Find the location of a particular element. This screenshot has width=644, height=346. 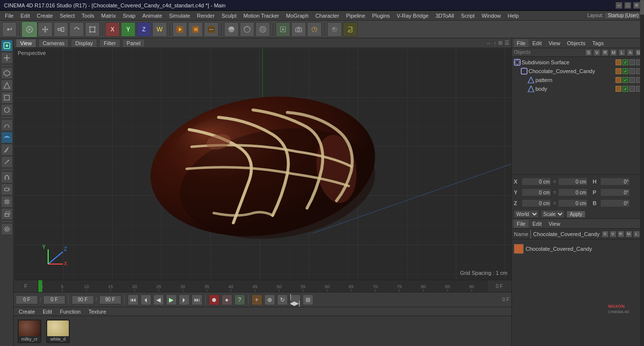

badge-candy-2: ✓ is located at coordinates (625, 71).